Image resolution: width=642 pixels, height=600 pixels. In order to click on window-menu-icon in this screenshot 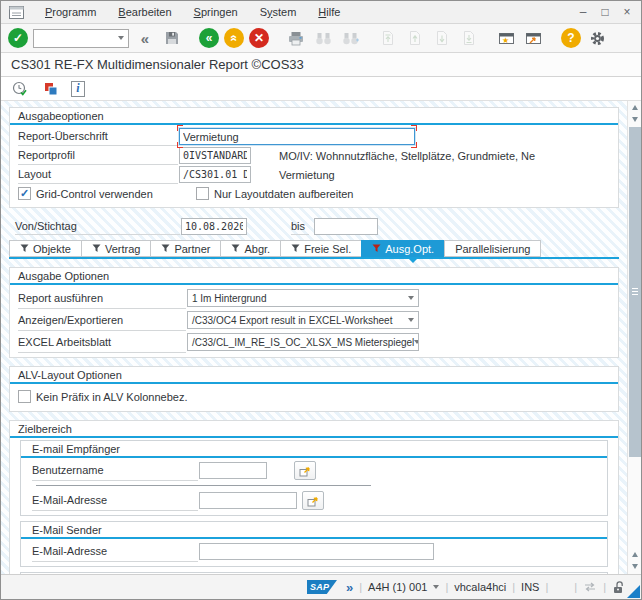, I will do `click(16, 12)`.